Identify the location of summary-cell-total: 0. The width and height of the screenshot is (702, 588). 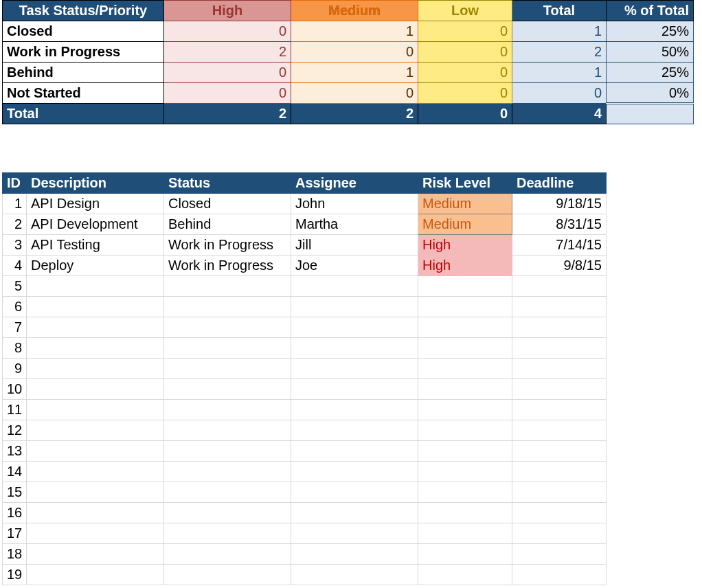
(559, 93).